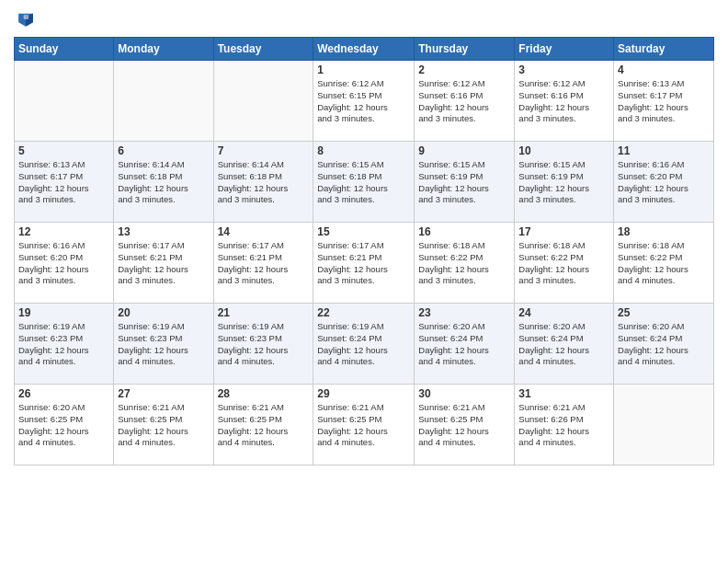 The height and width of the screenshot is (563, 728). I want to click on weekday-header-sunday: Sunday, so click(64, 50).